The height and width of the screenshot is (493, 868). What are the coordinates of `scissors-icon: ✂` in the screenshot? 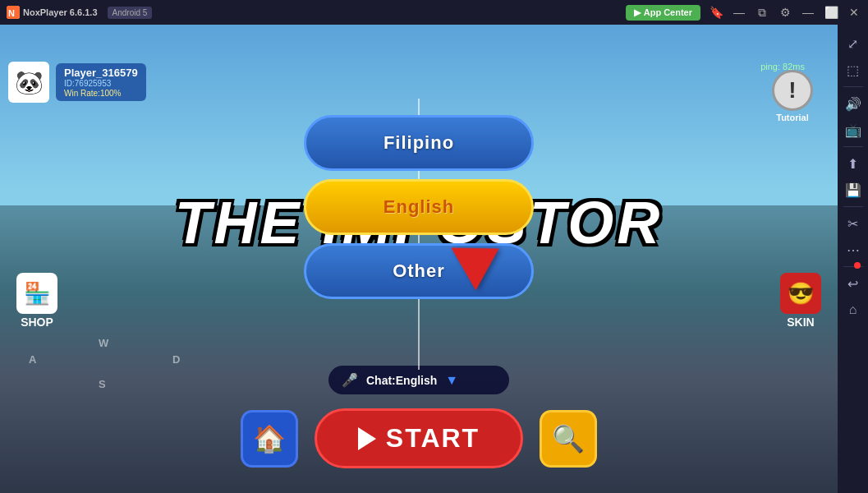 It's located at (853, 223).